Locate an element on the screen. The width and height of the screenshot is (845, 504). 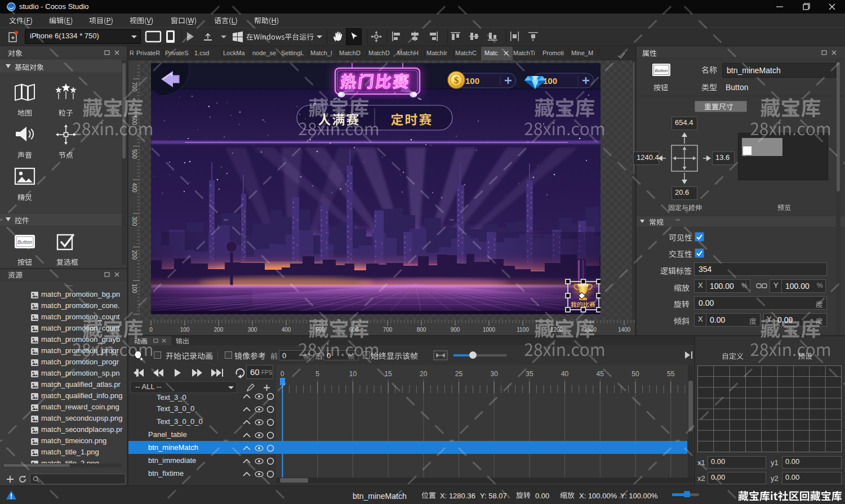
svg-text: 900 is located at coordinates (455, 330).